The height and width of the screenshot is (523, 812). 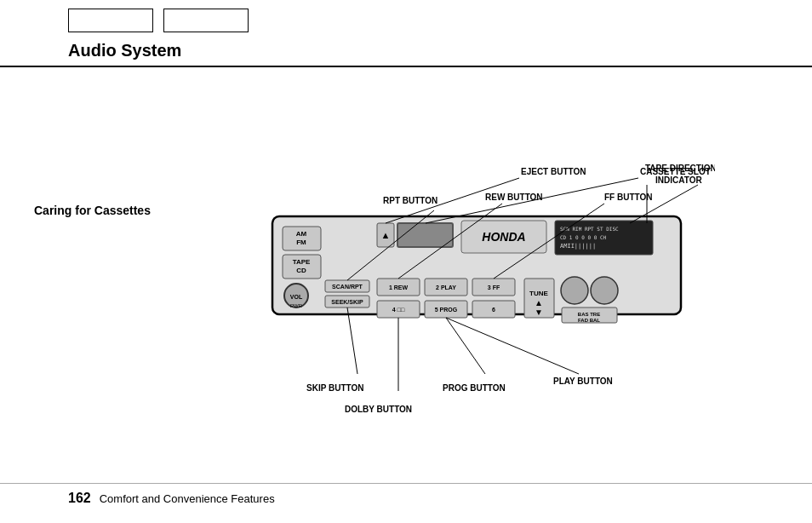 I want to click on svg-text: SEEK/SKIP, so click(x=347, y=302).